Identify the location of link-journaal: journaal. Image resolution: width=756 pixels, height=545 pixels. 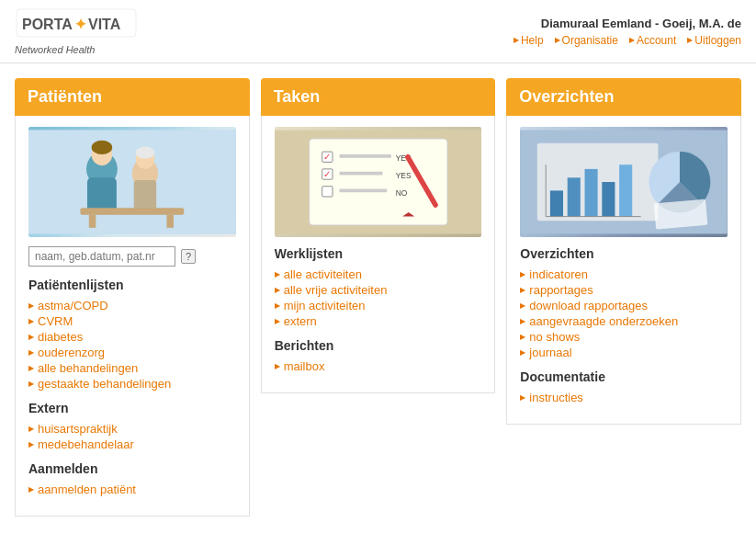
(624, 353).